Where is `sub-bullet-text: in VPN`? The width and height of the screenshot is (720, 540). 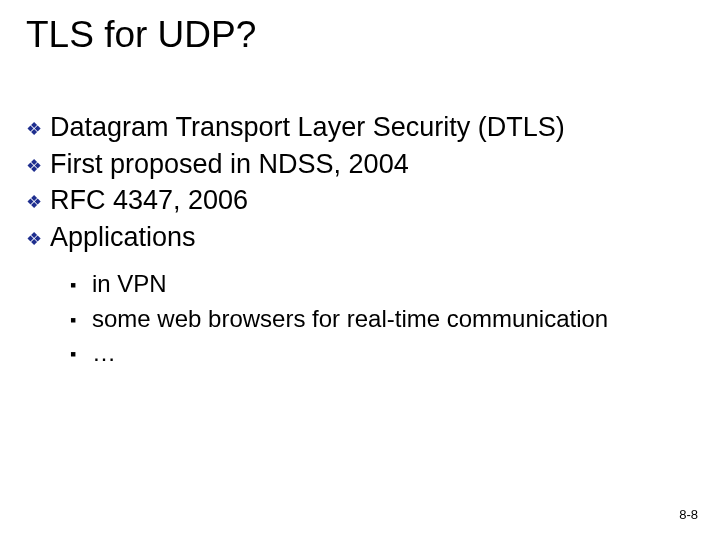 sub-bullet-text: in VPN is located at coordinates (130, 284).